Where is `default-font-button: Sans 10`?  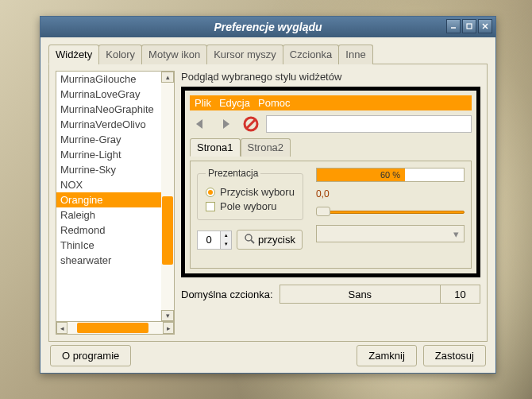 default-font-button: Sans 10 is located at coordinates (380, 294).